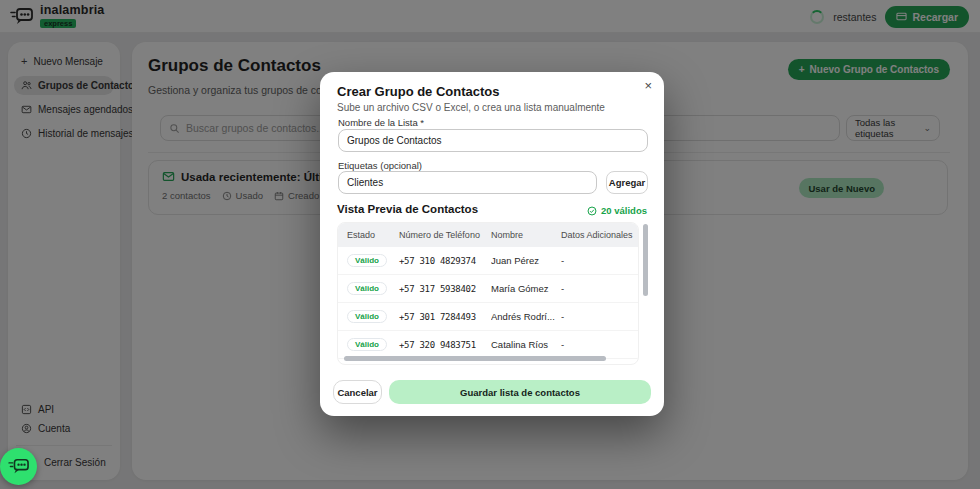 The height and width of the screenshot is (489, 980). I want to click on horizontal-scrollbar, so click(475, 358).